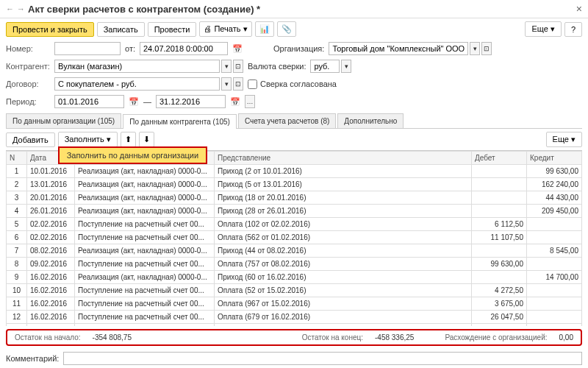  I want to click on tab-2: Счета учета расчетов (8), so click(287, 121).